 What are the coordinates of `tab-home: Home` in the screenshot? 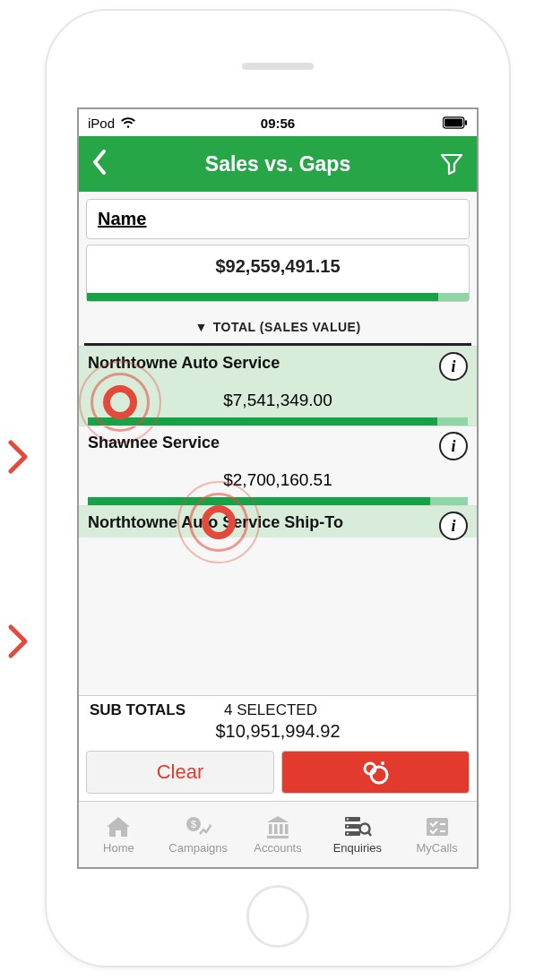 It's located at (118, 835).